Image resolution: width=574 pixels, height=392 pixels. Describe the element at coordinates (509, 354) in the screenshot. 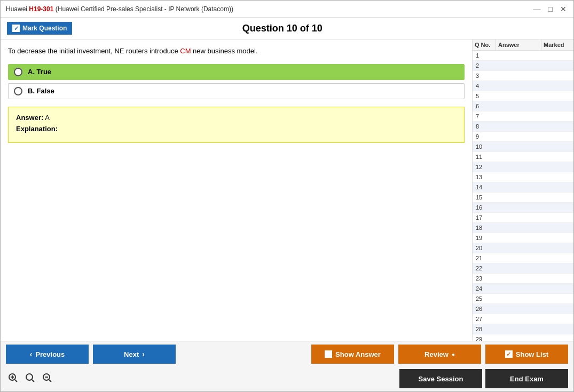

I see `show-list-checkbox-icon` at that location.